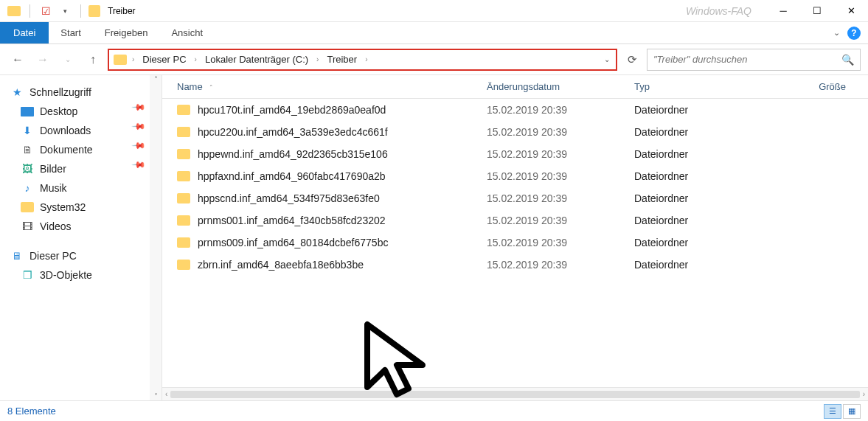 This screenshot has width=868, height=421. What do you see at coordinates (515, 176) in the screenshot?
I see `table-row: hppfaxnd.inf_amd64_960fabc417690a2b15.02…` at bounding box center [515, 176].